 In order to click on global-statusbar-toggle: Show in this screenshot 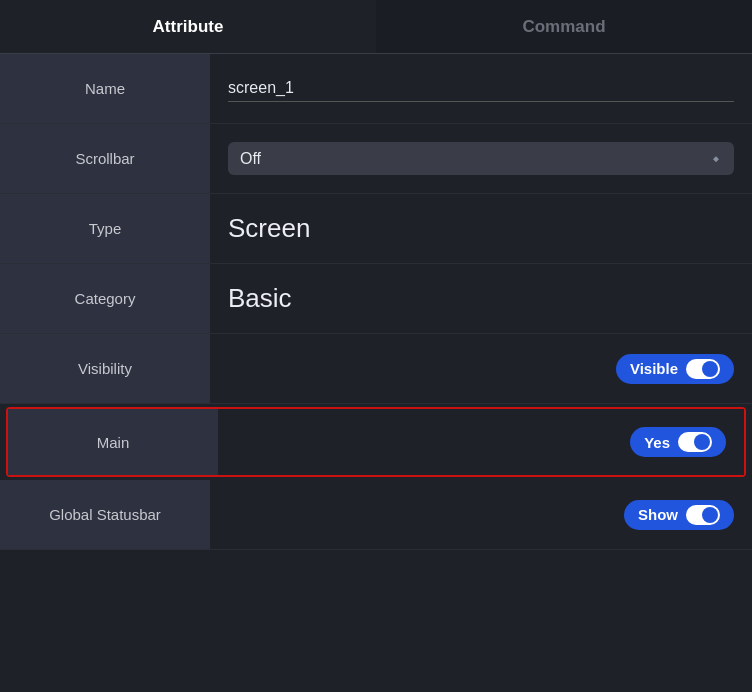, I will do `click(679, 515)`.